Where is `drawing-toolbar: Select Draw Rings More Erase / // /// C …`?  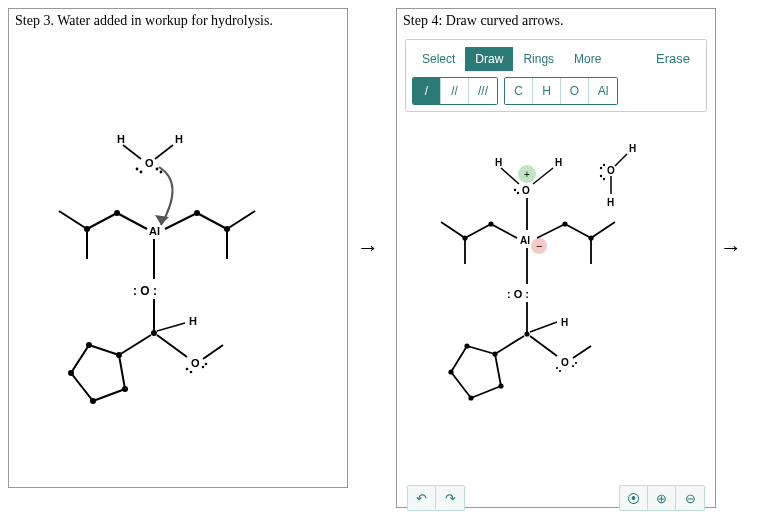 drawing-toolbar: Select Draw Rings More Erase / // /// C … is located at coordinates (556, 76).